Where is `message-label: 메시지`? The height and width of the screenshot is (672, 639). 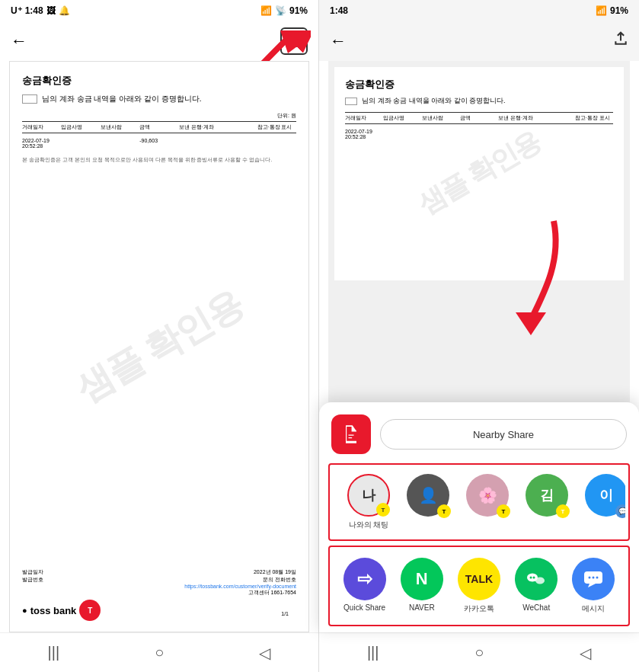 message-label: 메시지 is located at coordinates (593, 609).